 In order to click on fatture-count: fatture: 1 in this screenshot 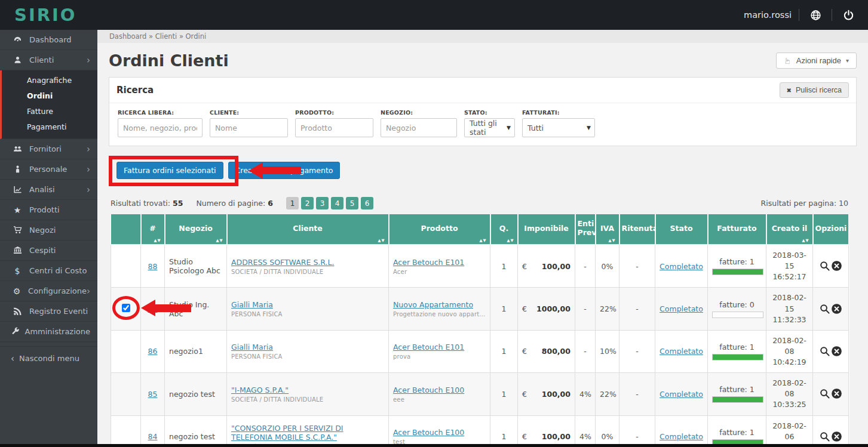, I will do `click(737, 261)`.